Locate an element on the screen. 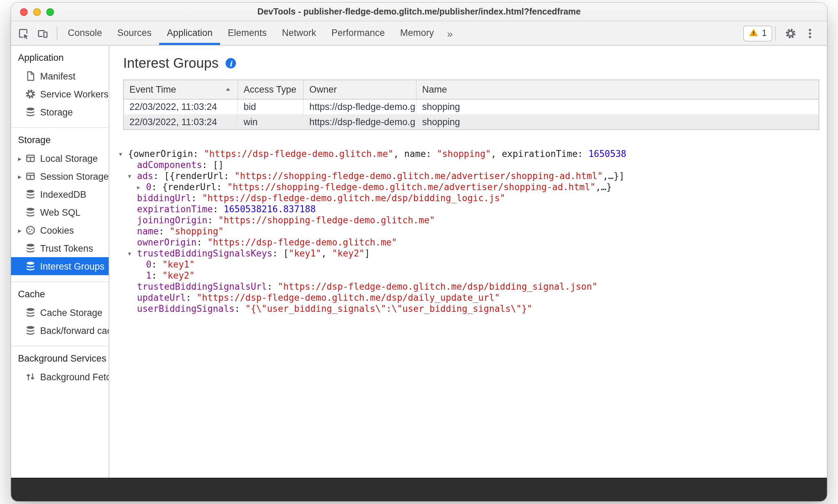 The width and height of the screenshot is (838, 504). sidebar: ApplicationManifestService WorkersStorag… is located at coordinates (60, 262).